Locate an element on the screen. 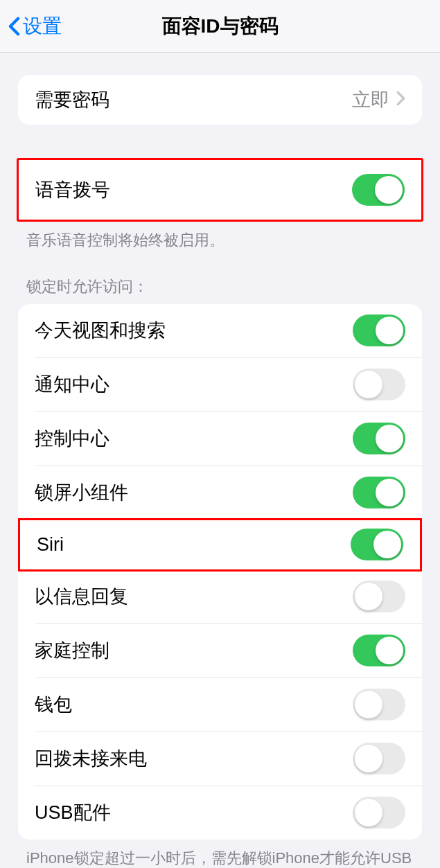  voice-dial-highlight: 语音拨号 is located at coordinates (220, 190).